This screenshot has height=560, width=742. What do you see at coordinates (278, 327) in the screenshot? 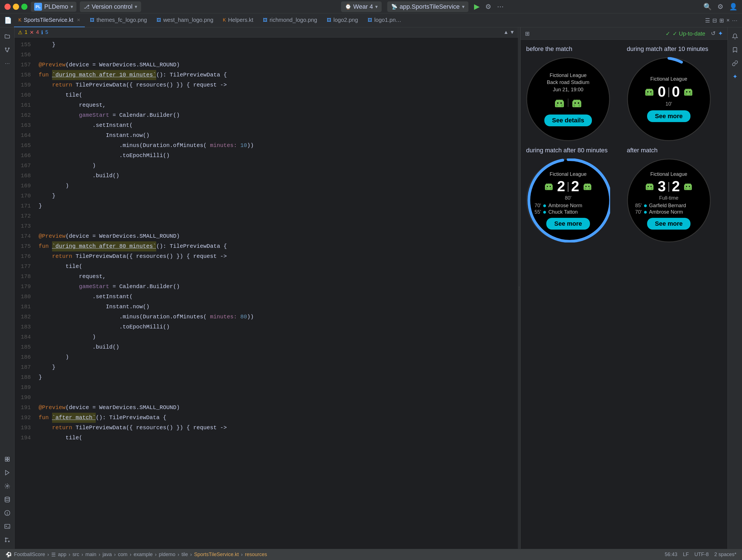
I see `code-line-183: .toEpochMilli()` at bounding box center [278, 327].